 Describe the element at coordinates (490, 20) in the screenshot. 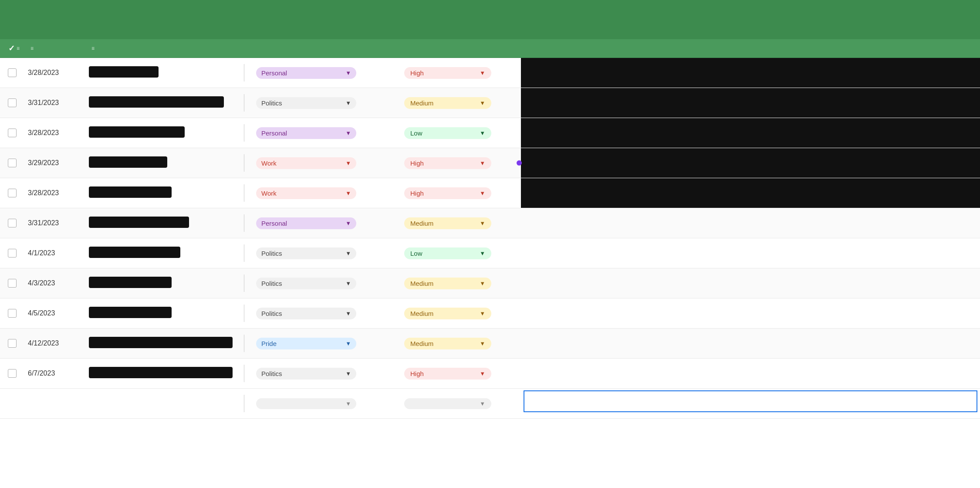

I see `header-bar` at that location.